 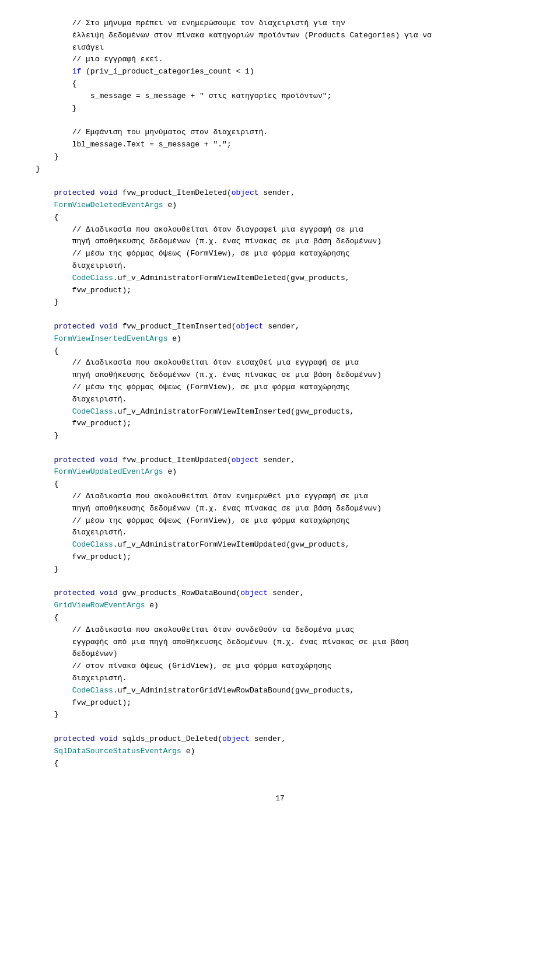 I want to click on page-number: 17, so click(x=280, y=799).